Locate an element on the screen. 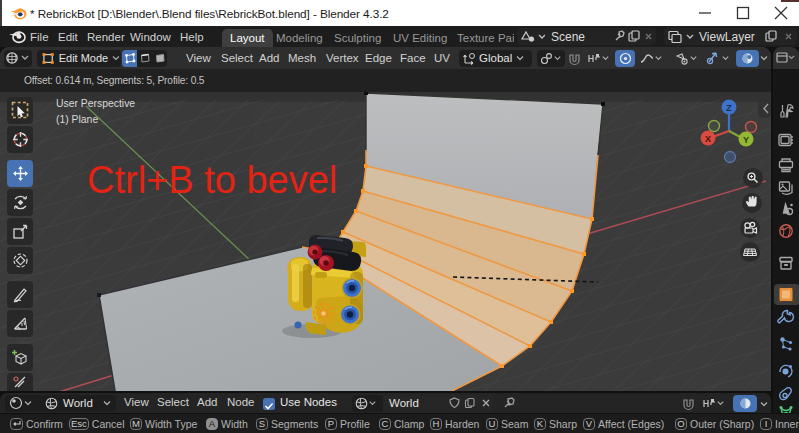 The image size is (799, 433). svg-text: X is located at coordinates (708, 139).